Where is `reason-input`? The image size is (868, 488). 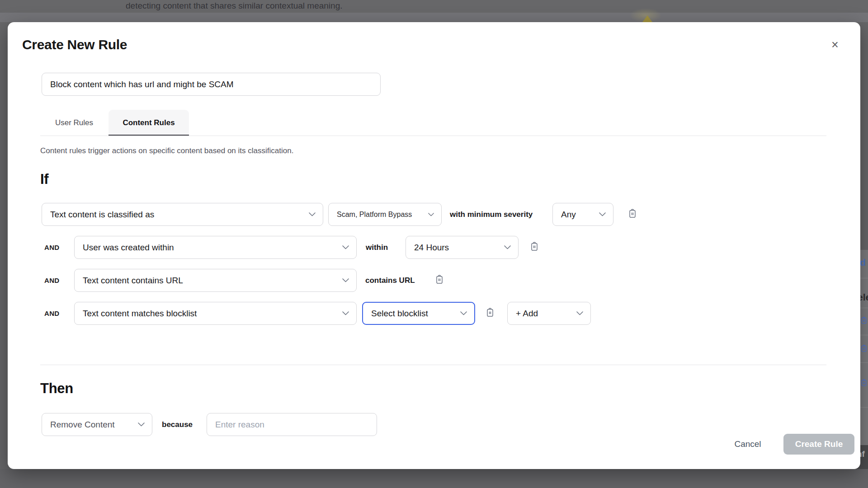
reason-input is located at coordinates (292, 425).